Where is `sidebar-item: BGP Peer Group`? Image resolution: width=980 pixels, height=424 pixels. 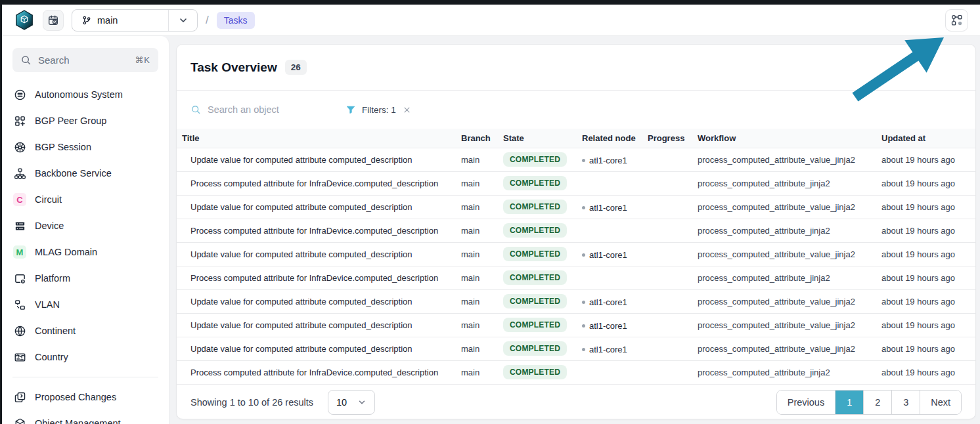 sidebar-item: BGP Peer Group is located at coordinates (85, 121).